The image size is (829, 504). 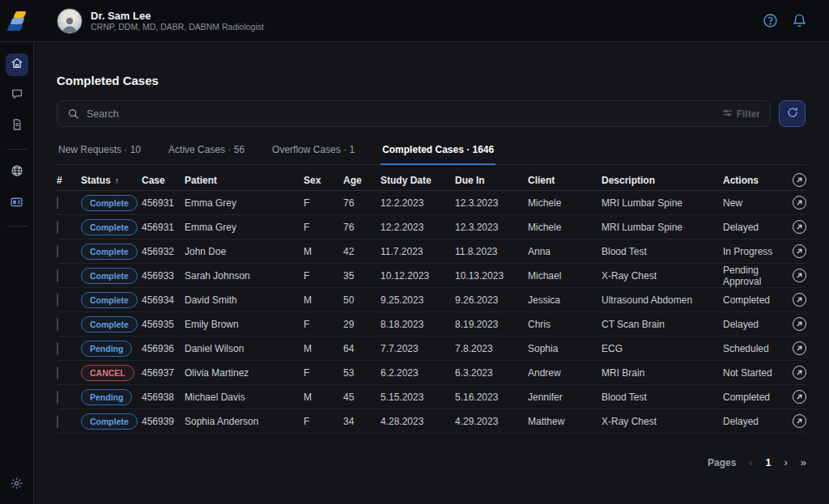 What do you see at coordinates (112, 180) in the screenshot?
I see `column-header: Status↑` at bounding box center [112, 180].